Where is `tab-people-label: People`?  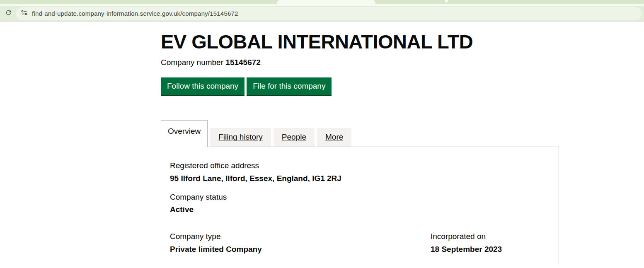
tab-people-label: People is located at coordinates (294, 138).